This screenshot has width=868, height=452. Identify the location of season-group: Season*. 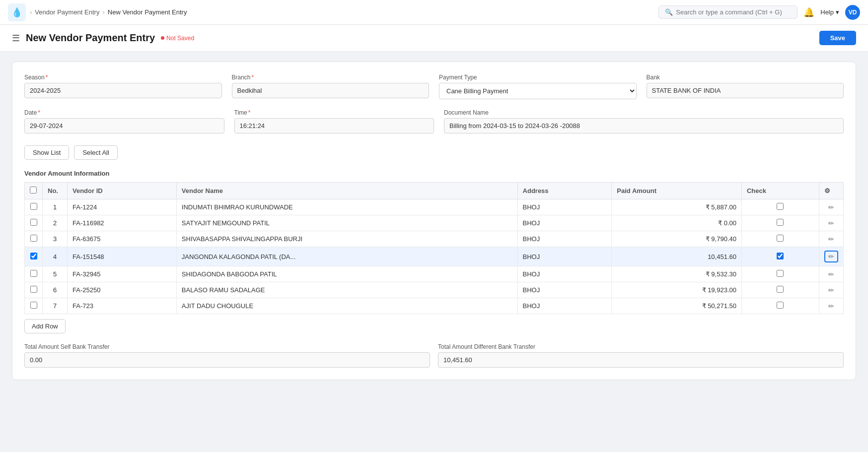
(123, 86).